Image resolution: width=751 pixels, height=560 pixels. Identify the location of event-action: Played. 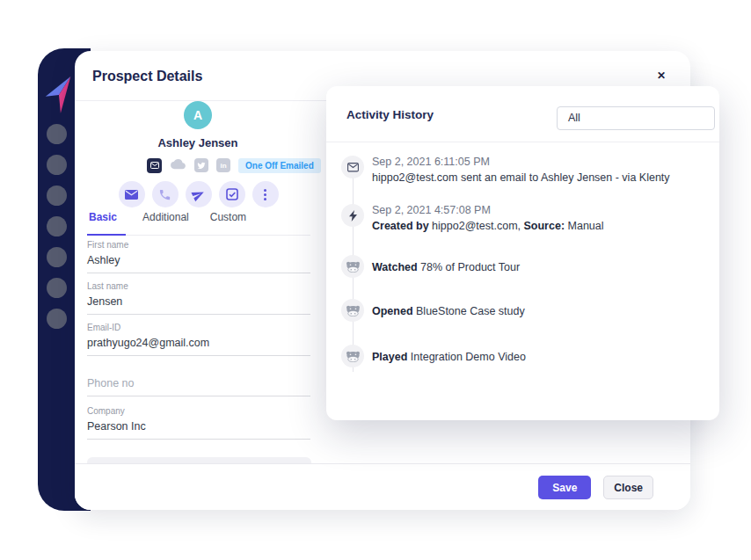
(390, 357).